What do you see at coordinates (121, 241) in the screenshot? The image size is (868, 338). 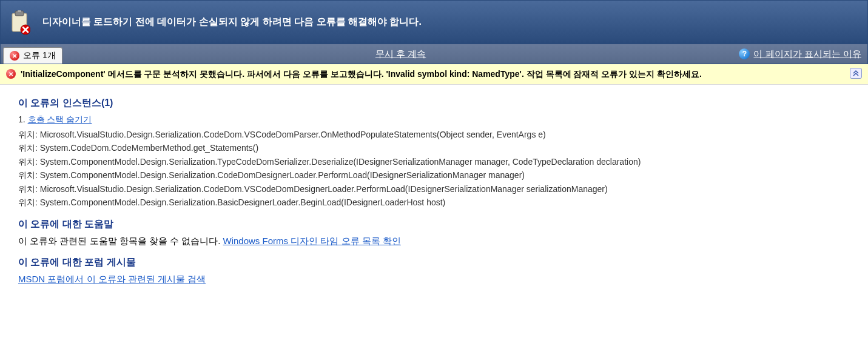 I see `help-text-static: 이 오류와 관련된 도움말 항목을 찾을 수 없습니다.` at bounding box center [121, 241].